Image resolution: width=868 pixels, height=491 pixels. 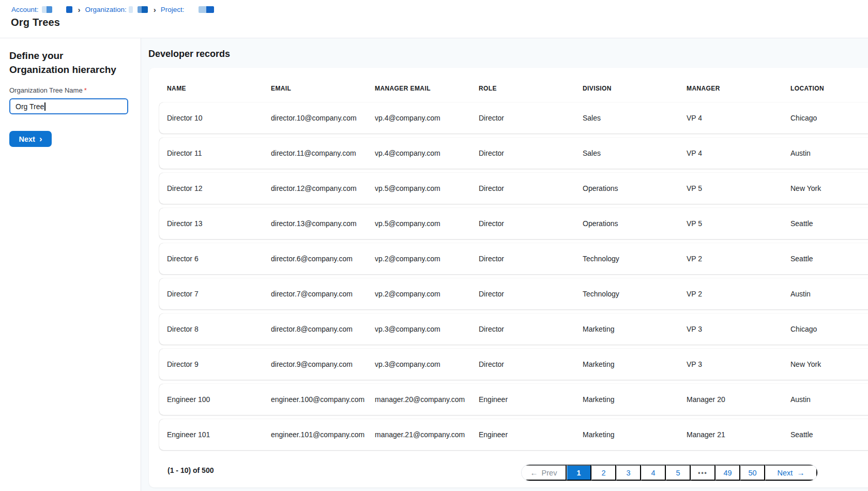 I want to click on page-button: 5, so click(x=678, y=473).